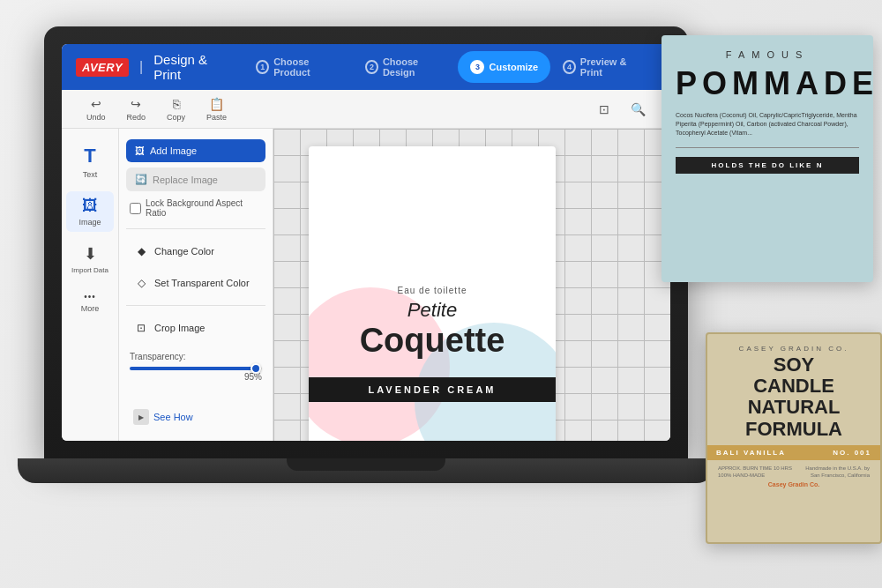 The height and width of the screenshot is (588, 882). Describe the element at coordinates (767, 84) in the screenshot. I see `pommade-title: POMMADE` at that location.